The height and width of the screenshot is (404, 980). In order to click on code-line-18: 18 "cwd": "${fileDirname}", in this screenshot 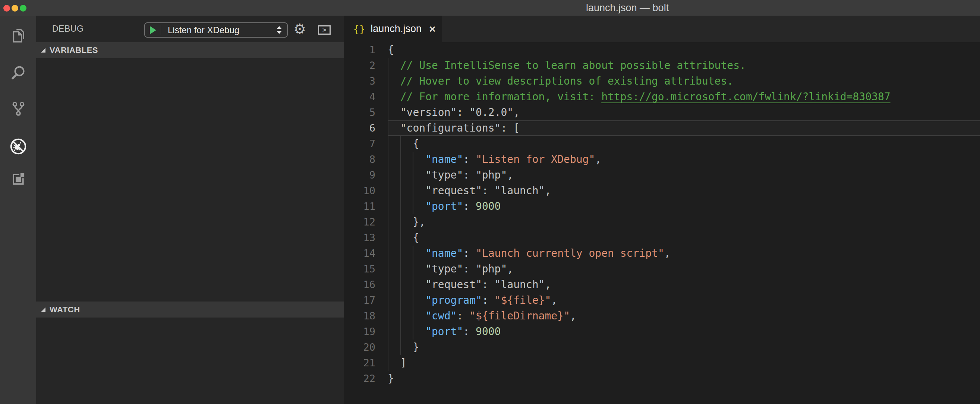, I will do `click(662, 316)`.